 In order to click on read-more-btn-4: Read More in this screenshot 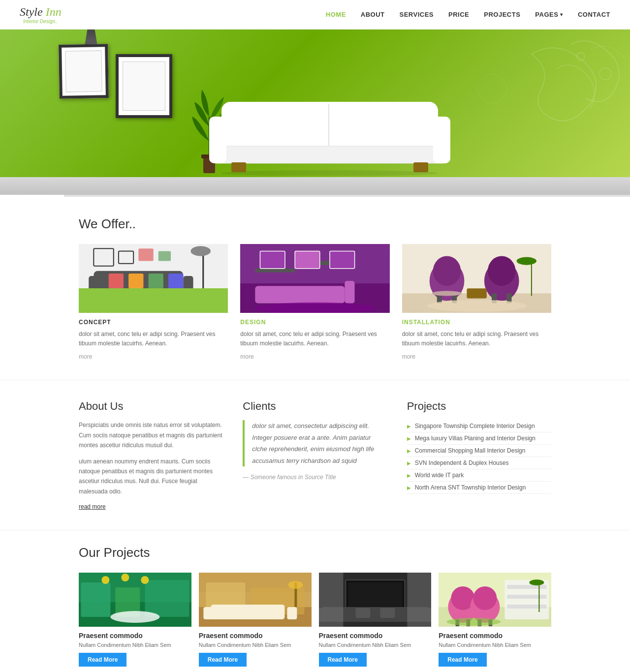, I will do `click(463, 660)`.